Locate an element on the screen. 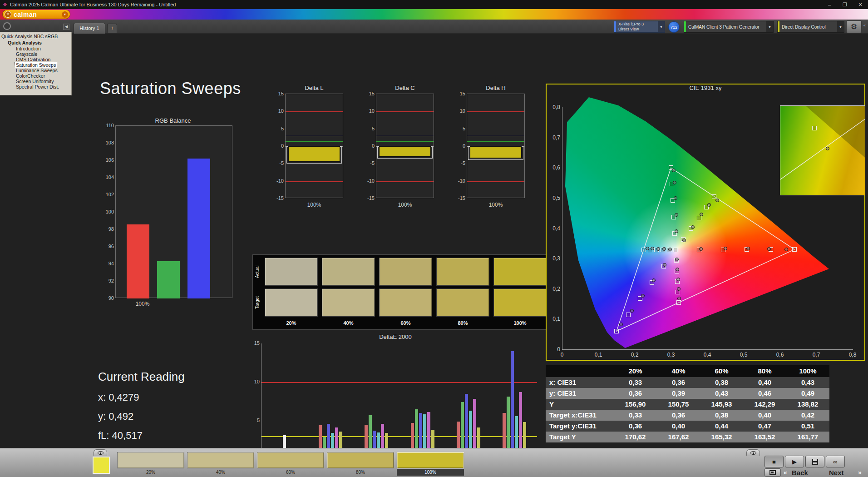 The height and width of the screenshot is (477, 868). table-row: y: CIE310,360,390,430,460,49 is located at coordinates (687, 393).